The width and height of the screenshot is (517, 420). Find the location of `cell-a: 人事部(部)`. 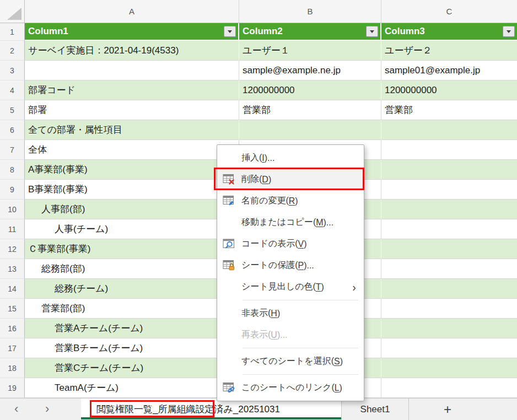

cell-a: 人事部(部) is located at coordinates (132, 209).